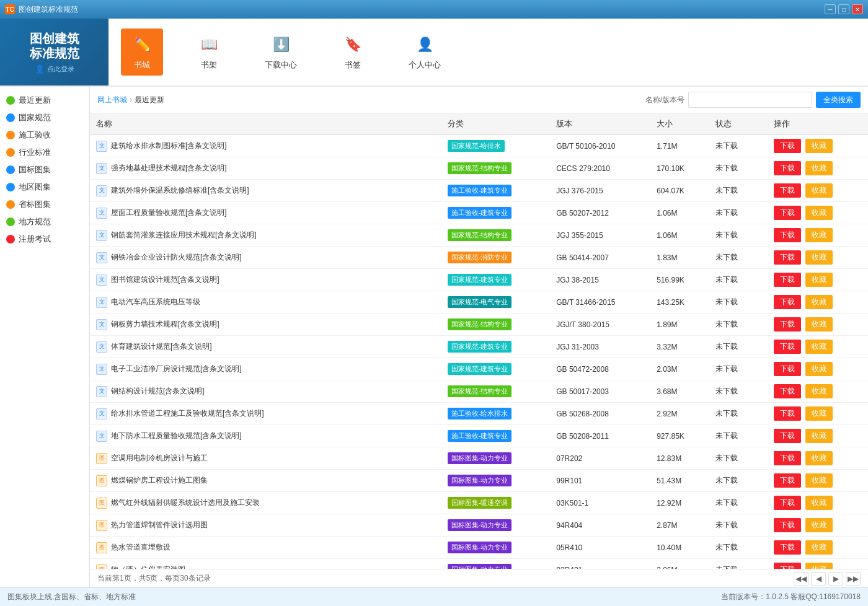  What do you see at coordinates (265, 302) in the screenshot?
I see `cell-name: 文 电动汽车高压系统电压等级` at bounding box center [265, 302].